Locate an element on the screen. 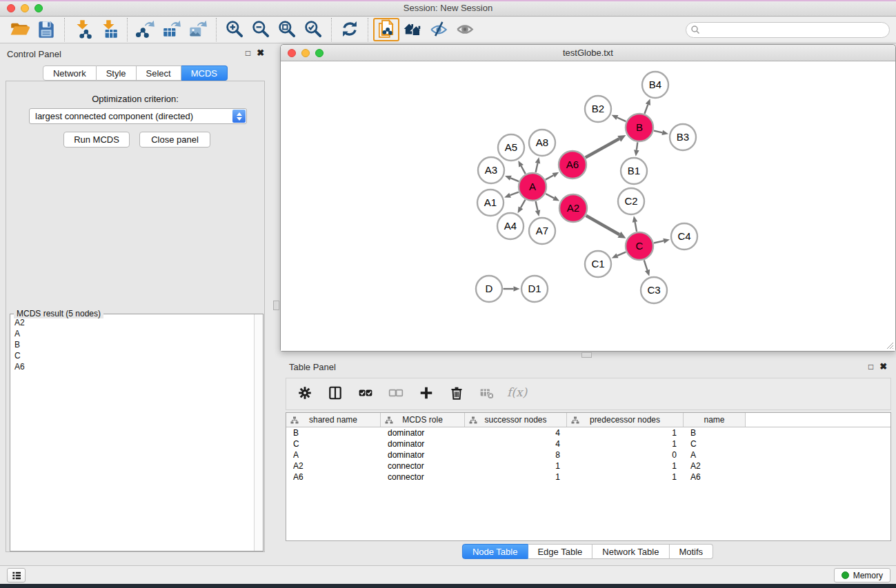  graph-node-A5: A5 is located at coordinates (511, 148).